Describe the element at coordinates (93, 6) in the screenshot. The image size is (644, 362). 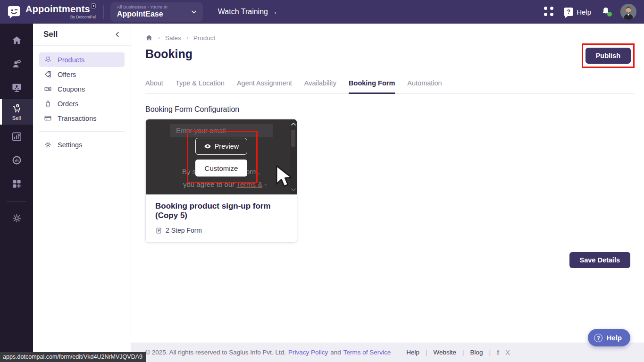
I see `logo-badge-icon` at that location.